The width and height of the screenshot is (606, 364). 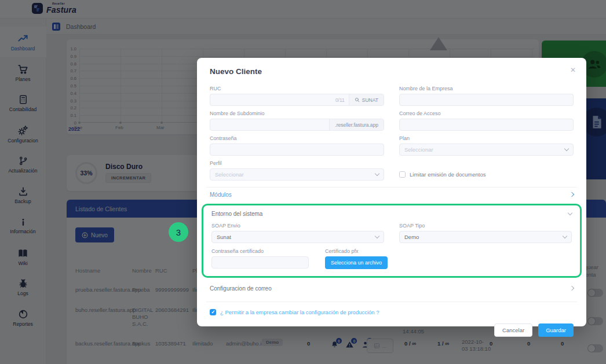 What do you see at coordinates (356, 251) in the screenshot?
I see `cert-pfx-label: Certificado pfx` at bounding box center [356, 251].